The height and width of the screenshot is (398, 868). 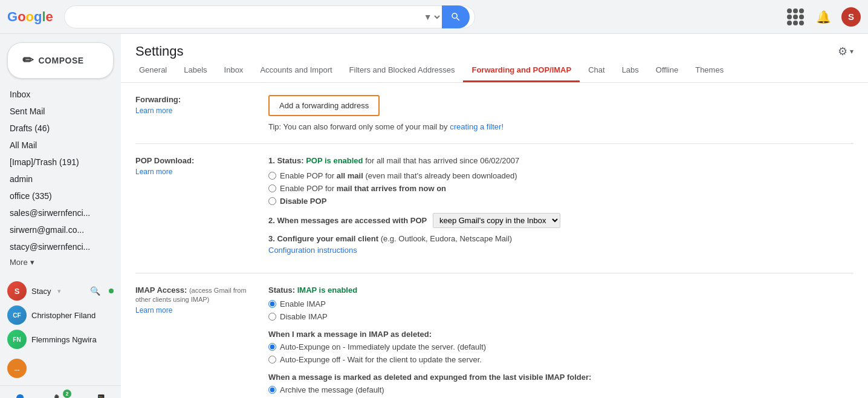 I want to click on phone-badge-button: 📞 2, so click(x=60, y=394).